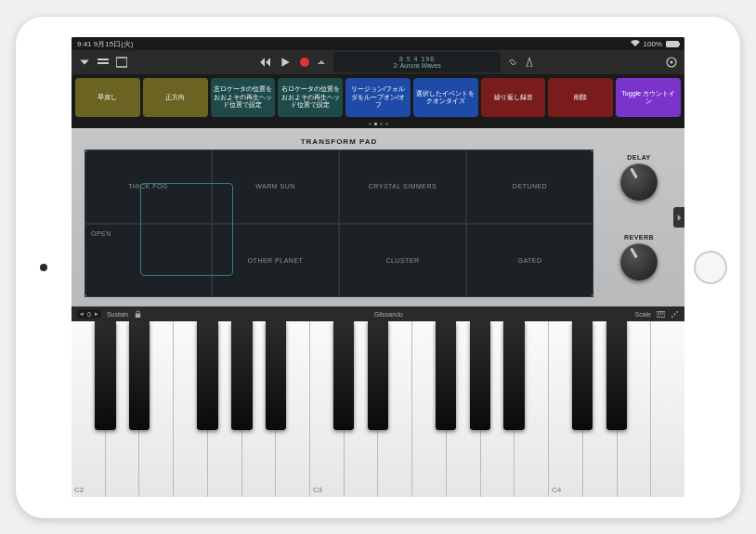 Image resolution: width=756 pixels, height=534 pixels. Describe the element at coordinates (514, 98) in the screenshot. I see `kc-record-repeat: 繰り返し録音` at that location.